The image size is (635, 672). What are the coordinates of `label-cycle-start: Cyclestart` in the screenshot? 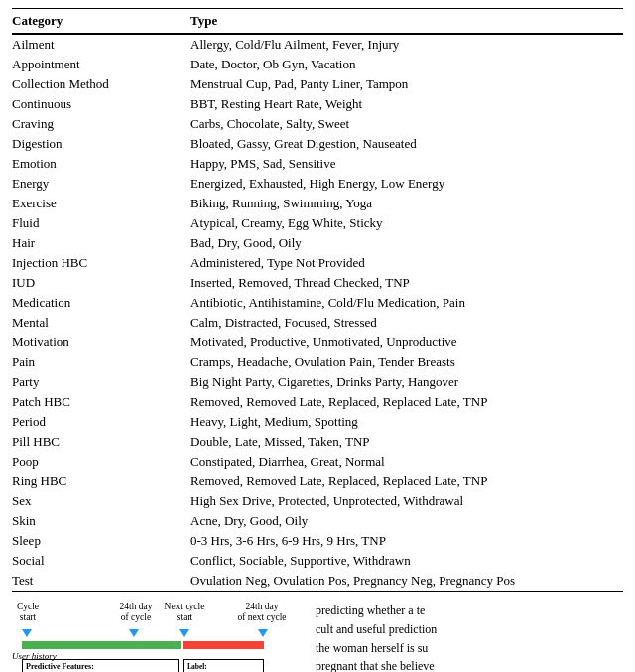 It's located at (28, 613).